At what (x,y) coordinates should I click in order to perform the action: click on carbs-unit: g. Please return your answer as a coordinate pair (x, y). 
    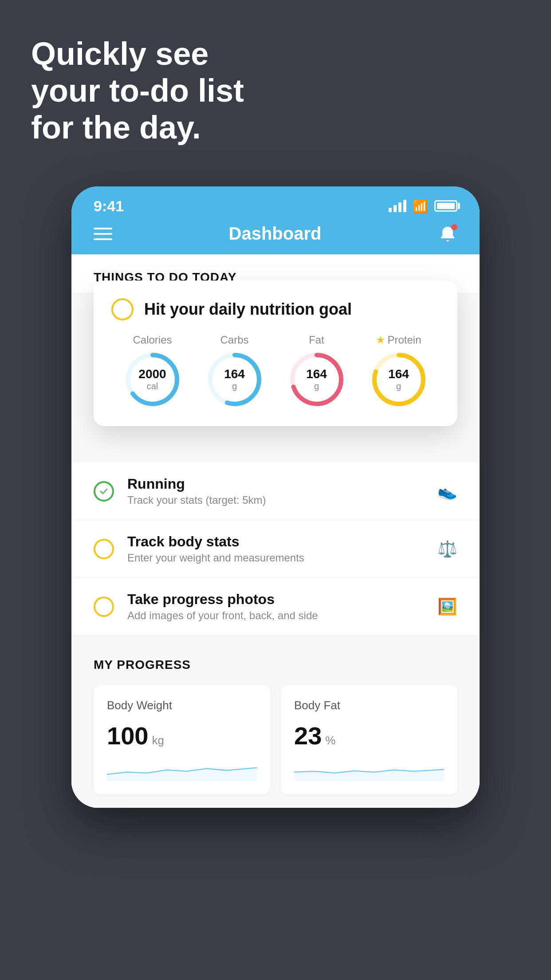
    Looking at the image, I should click on (234, 386).